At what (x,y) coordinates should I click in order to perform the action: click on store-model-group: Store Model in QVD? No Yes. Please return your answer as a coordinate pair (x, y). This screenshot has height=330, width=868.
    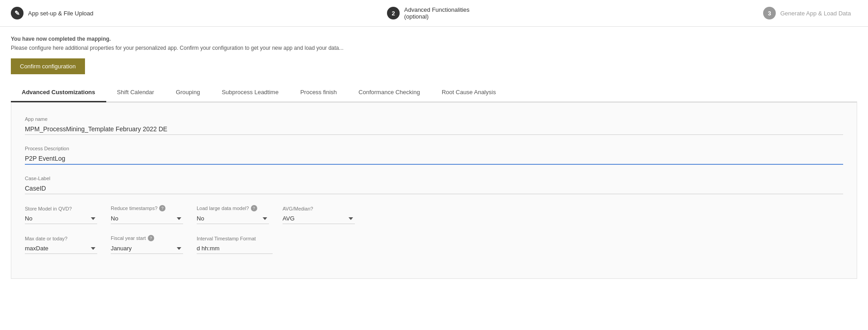
    Looking at the image, I should click on (61, 215).